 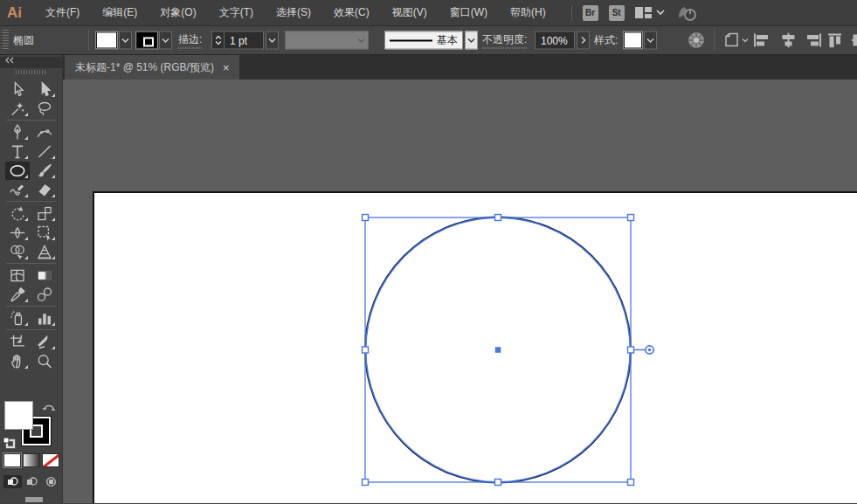 I want to click on align-vcenter-icon, so click(x=854, y=40).